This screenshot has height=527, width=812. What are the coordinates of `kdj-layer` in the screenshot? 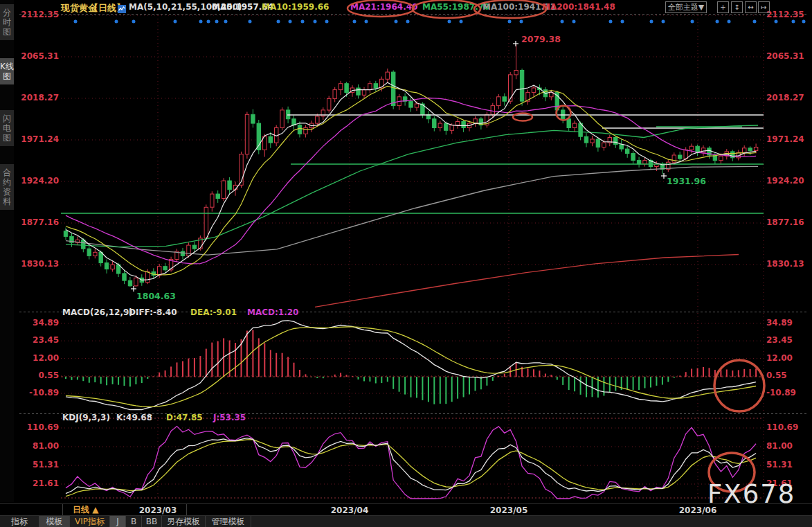 It's located at (411, 463).